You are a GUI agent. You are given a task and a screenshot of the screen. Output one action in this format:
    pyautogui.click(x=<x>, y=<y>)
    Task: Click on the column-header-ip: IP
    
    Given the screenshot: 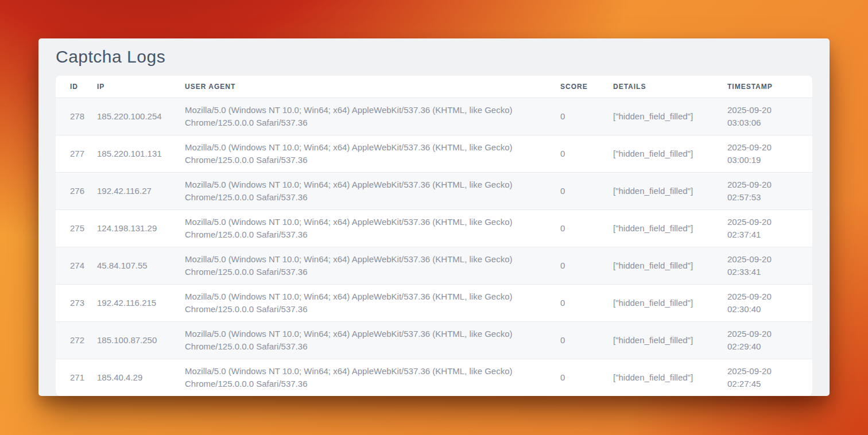 What is the action you would take?
    pyautogui.click(x=141, y=87)
    